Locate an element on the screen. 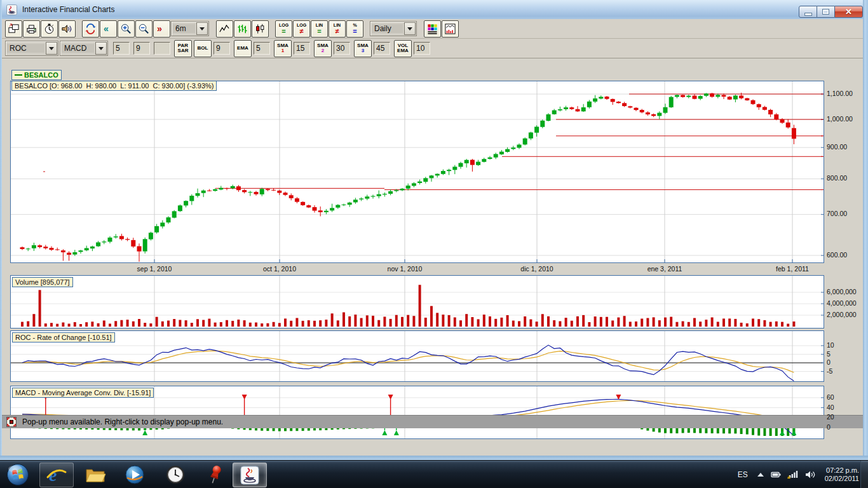  scroll-right-button: » is located at coordinates (161, 29).